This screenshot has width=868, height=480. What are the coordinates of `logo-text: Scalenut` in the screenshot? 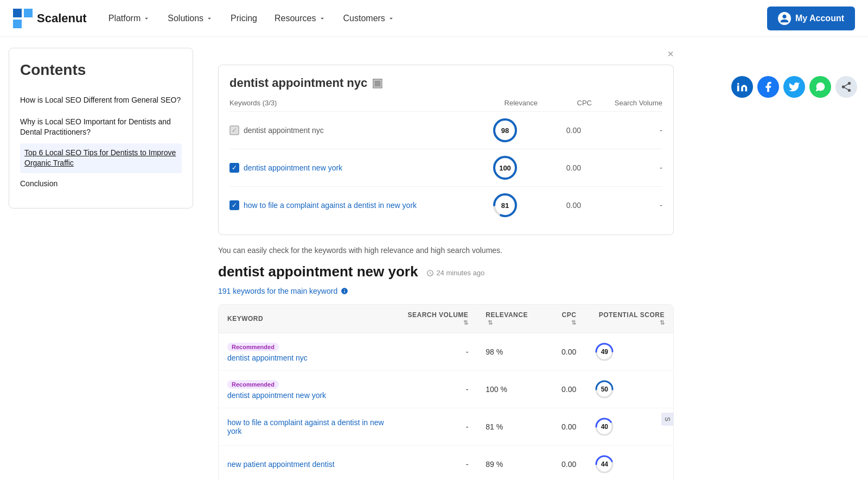 It's located at (62, 18).